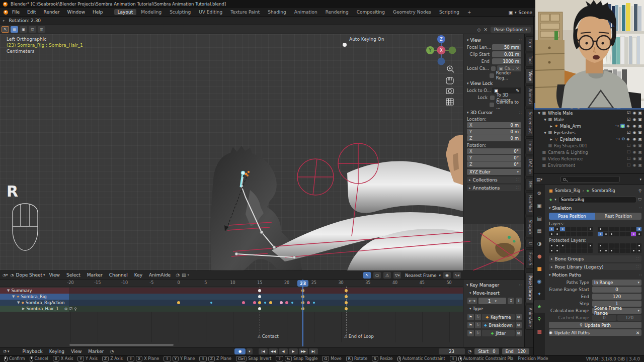 This screenshot has width=644, height=362. I want to click on sidebar-tab-daz-im: DAZ Im, so click(529, 166).